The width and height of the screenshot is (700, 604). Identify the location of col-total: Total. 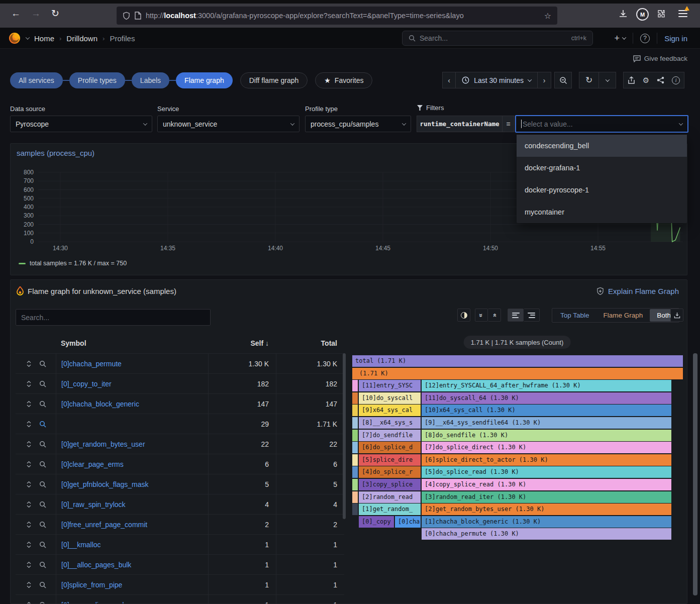
(310, 343).